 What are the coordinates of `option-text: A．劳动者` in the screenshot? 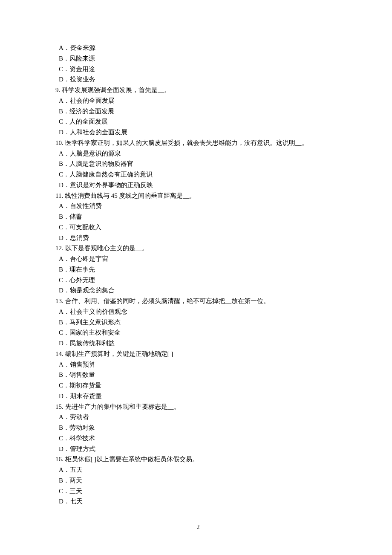 It's located at (198, 417).